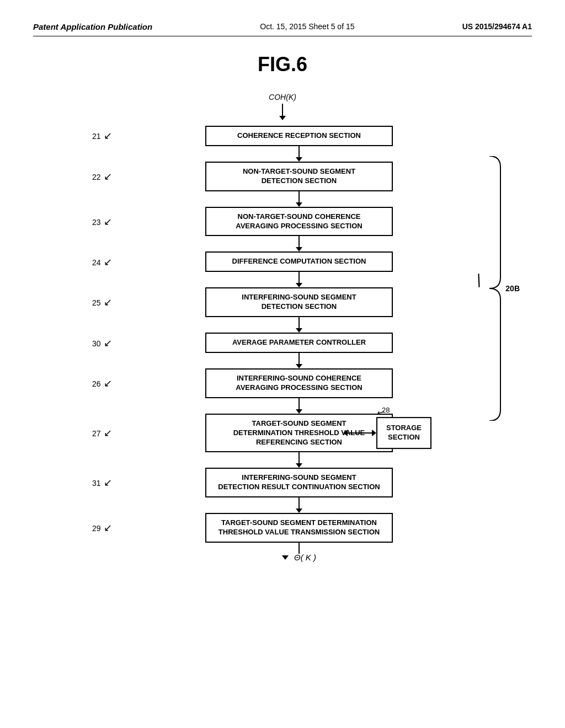 The width and height of the screenshot is (565, 728). I want to click on label-21: 21 ↙, so click(102, 136).